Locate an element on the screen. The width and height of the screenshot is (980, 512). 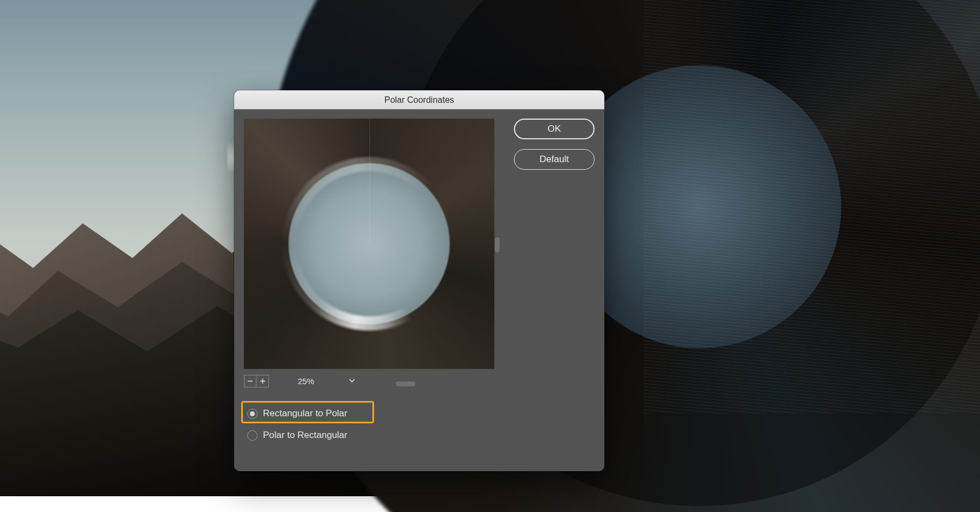
filter-preview is located at coordinates (369, 244).